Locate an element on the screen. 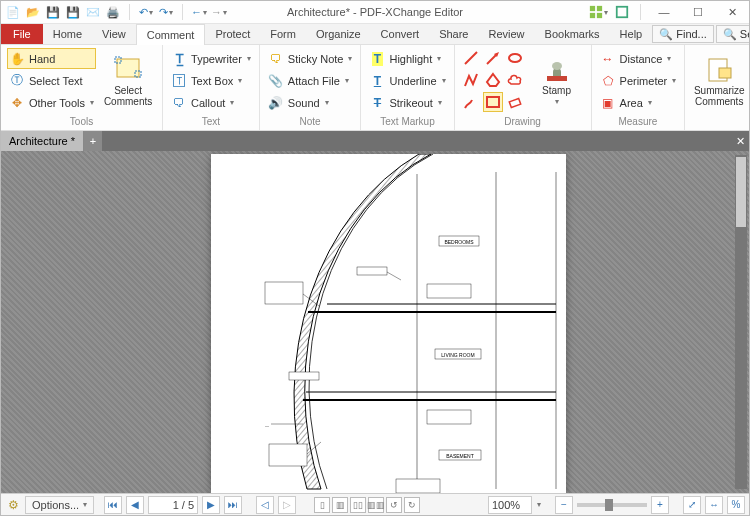 This screenshot has width=750, height=516. group-drawing: Stamp▾ Drawing is located at coordinates (524, 88).